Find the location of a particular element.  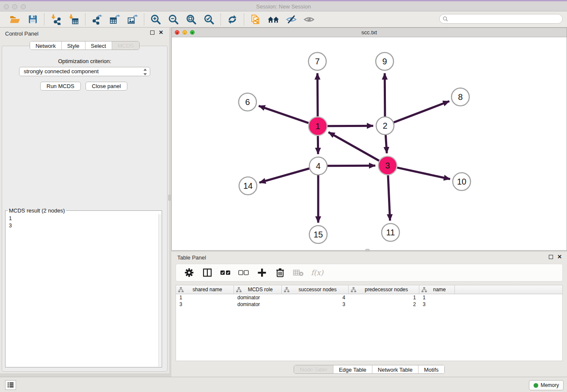

optimization-criterion-label: Optimization criterion: is located at coordinates (85, 61).